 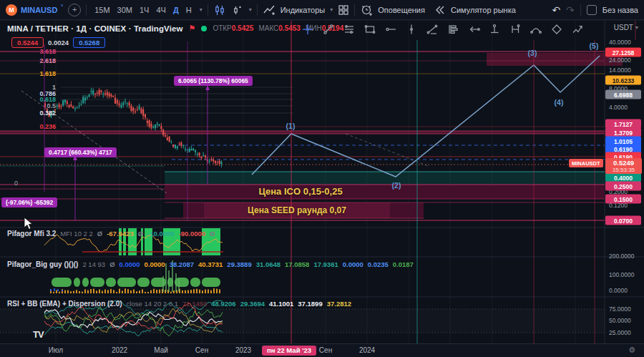 I want to click on bid-price-badge: 0.5244, so click(x=27, y=43).